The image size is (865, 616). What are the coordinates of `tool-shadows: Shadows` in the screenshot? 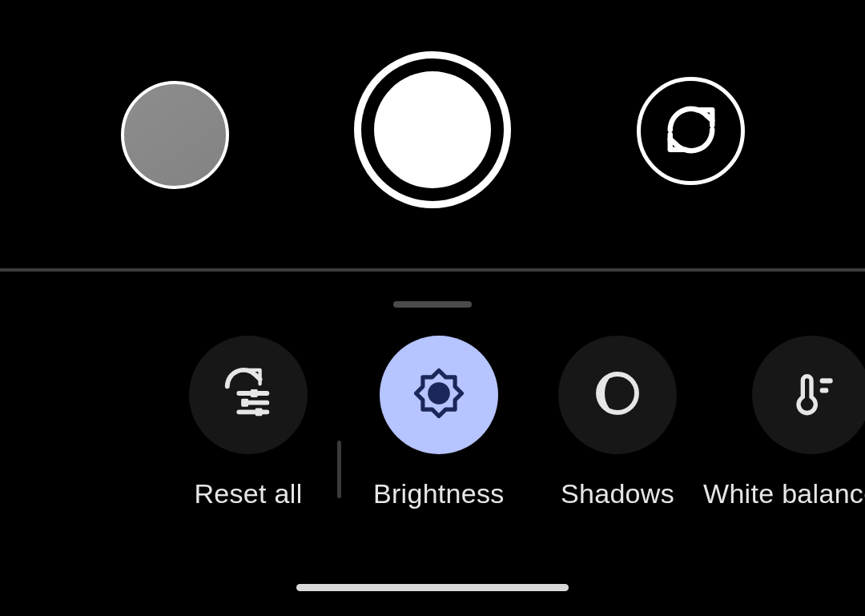 It's located at (618, 423).